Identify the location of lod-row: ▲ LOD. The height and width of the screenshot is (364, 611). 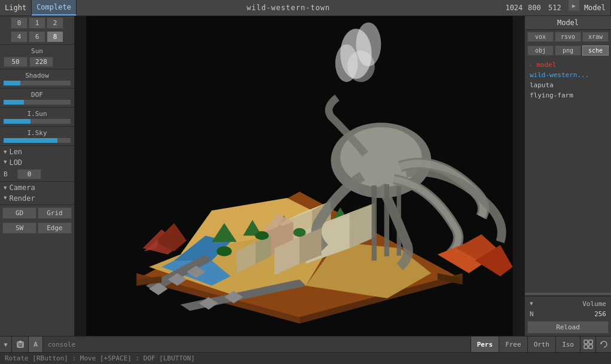
(37, 163).